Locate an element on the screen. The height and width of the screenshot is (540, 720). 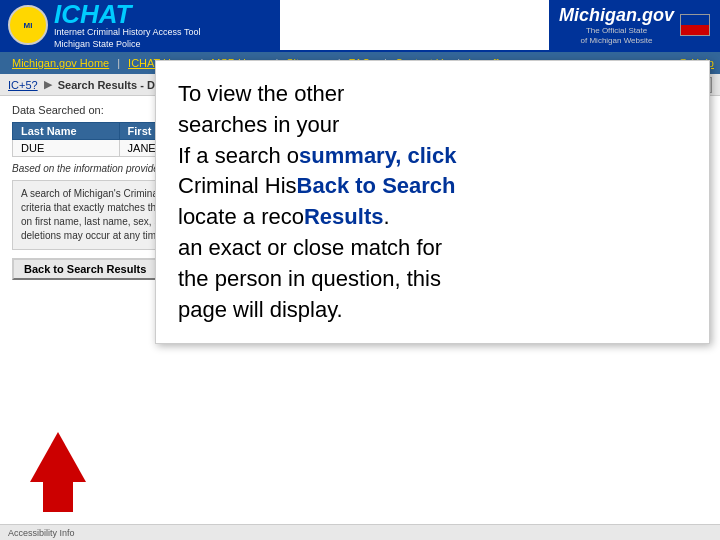
accessibility-label: Accessibility Info is located at coordinates (42, 533).